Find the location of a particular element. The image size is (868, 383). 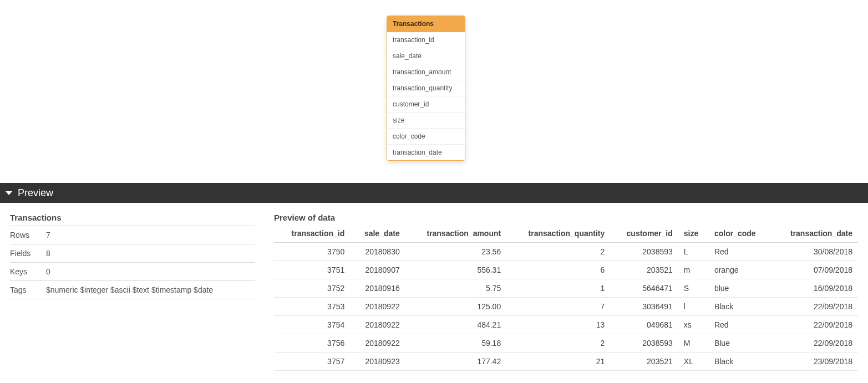

table-cell: 13 is located at coordinates (558, 325).